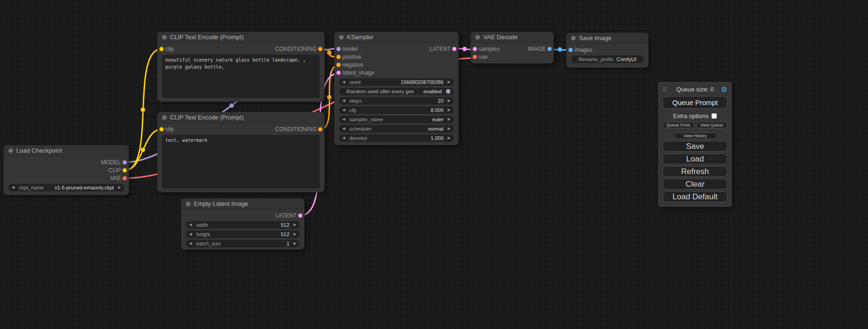 The width and height of the screenshot is (868, 329). Describe the element at coordinates (241, 77) in the screenshot. I see `prompt-textarea: beautiful scenery nature glass bottle la…` at that location.